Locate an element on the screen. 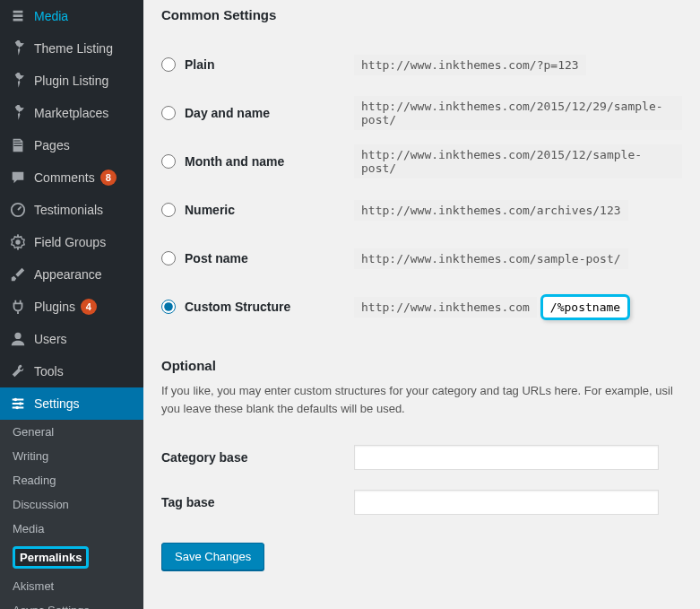 This screenshot has width=700, height=609. sidebar-item-label: Plugin Listing is located at coordinates (72, 81).